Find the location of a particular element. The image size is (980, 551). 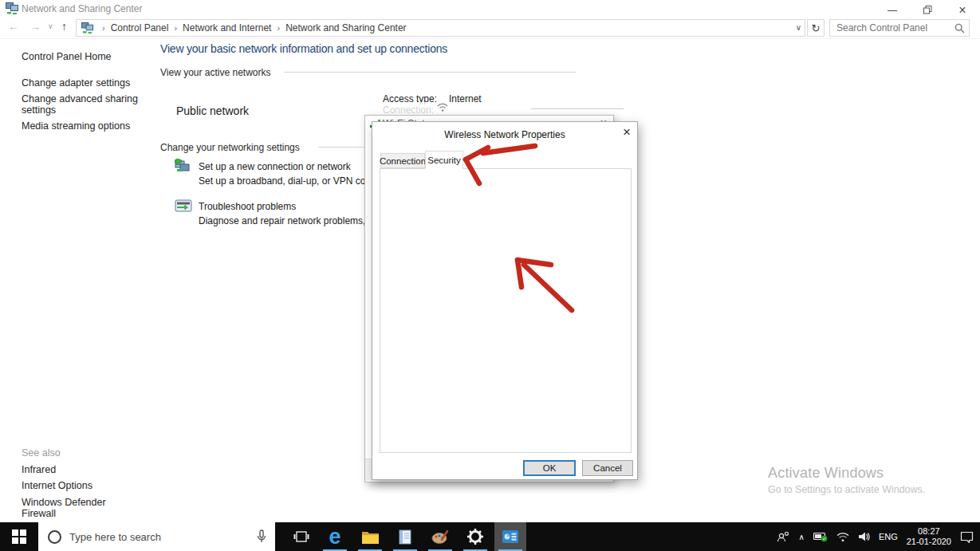

refresh-button: ↻ is located at coordinates (816, 28).